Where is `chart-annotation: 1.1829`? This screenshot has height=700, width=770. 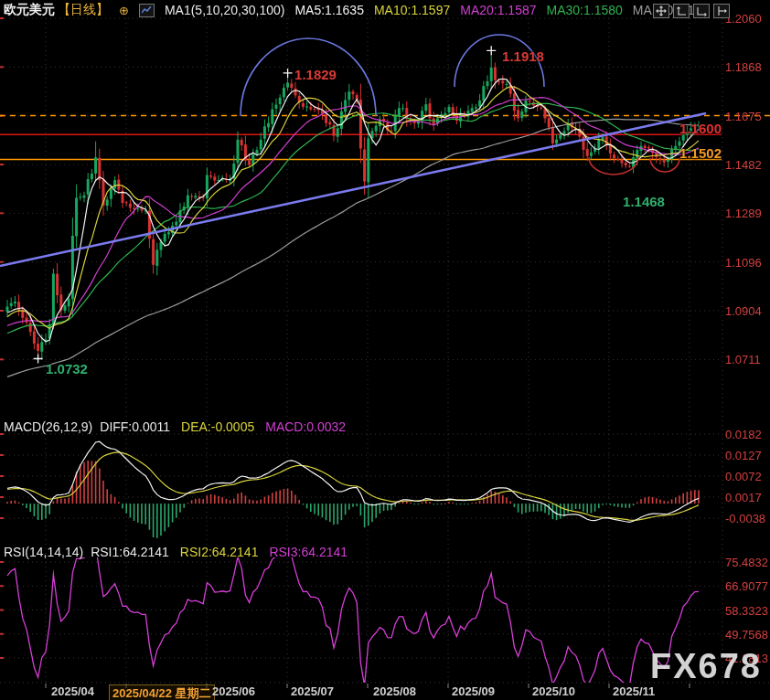 chart-annotation: 1.1829 is located at coordinates (315, 75).